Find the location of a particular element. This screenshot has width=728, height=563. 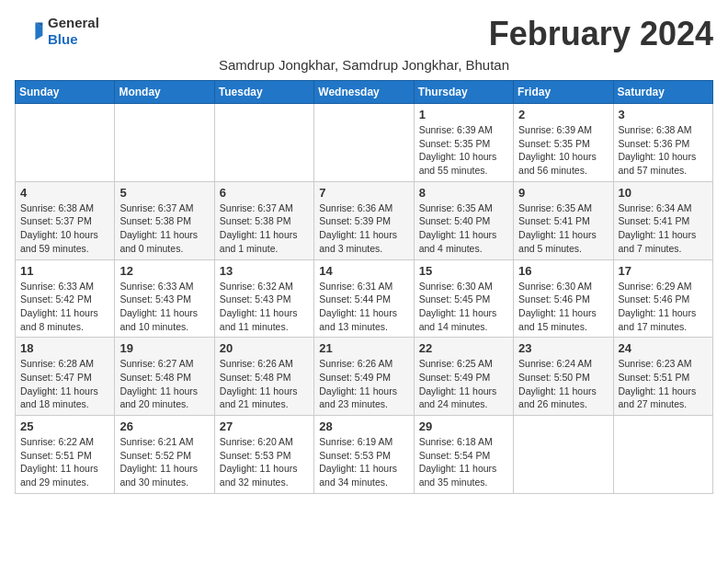

day-info: Sunrise: 6:38 AMSunset: 5:36 PMDaylight:… is located at coordinates (664, 151).